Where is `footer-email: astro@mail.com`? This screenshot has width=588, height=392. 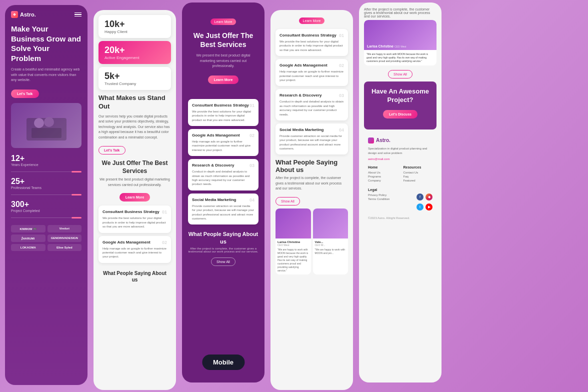 footer-email: astro@mail.com is located at coordinates (400, 159).